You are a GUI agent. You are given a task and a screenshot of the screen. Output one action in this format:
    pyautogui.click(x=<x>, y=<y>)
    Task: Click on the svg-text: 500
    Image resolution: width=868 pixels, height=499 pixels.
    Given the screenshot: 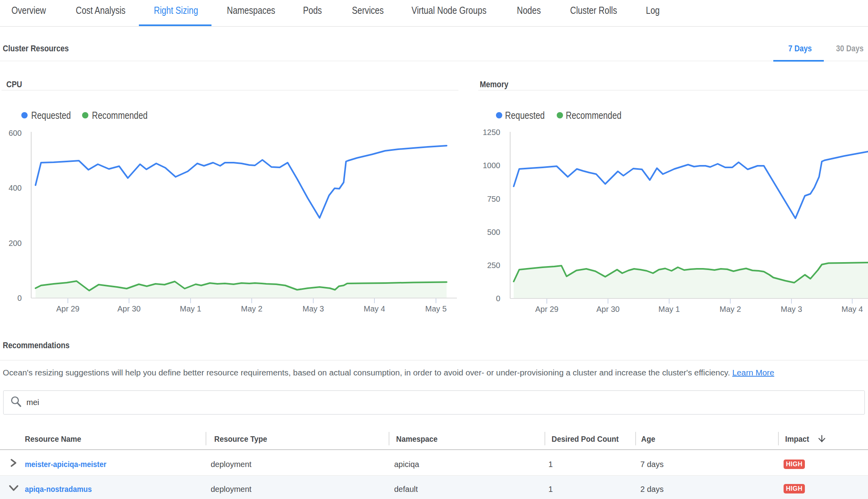 What is the action you would take?
    pyautogui.click(x=494, y=232)
    